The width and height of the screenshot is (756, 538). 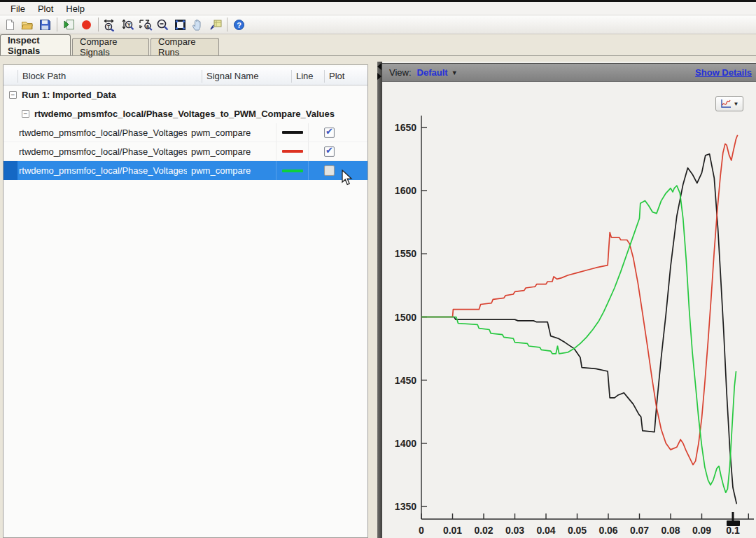 What do you see at coordinates (406, 317) in the screenshot?
I see `svg-text: 1500` at bounding box center [406, 317].